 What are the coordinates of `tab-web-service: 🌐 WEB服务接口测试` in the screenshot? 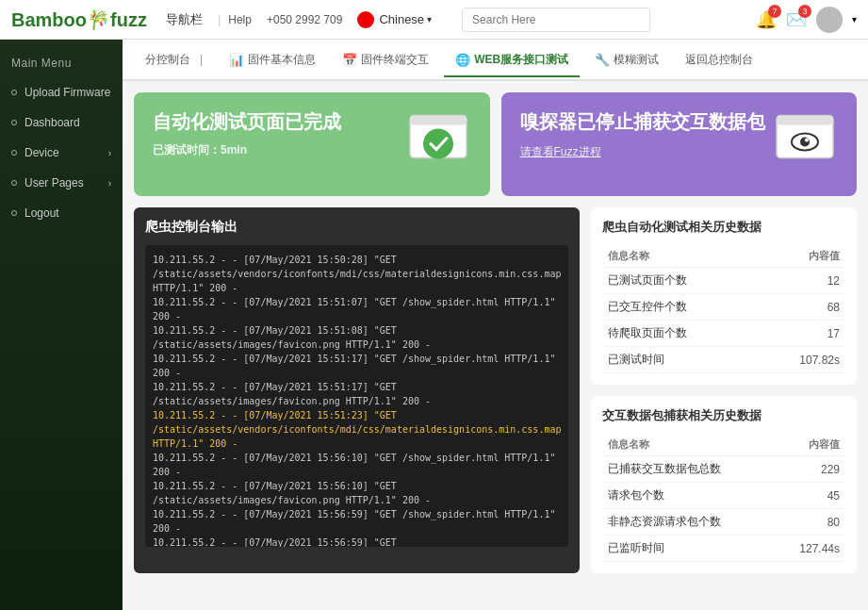 It's located at (512, 60).